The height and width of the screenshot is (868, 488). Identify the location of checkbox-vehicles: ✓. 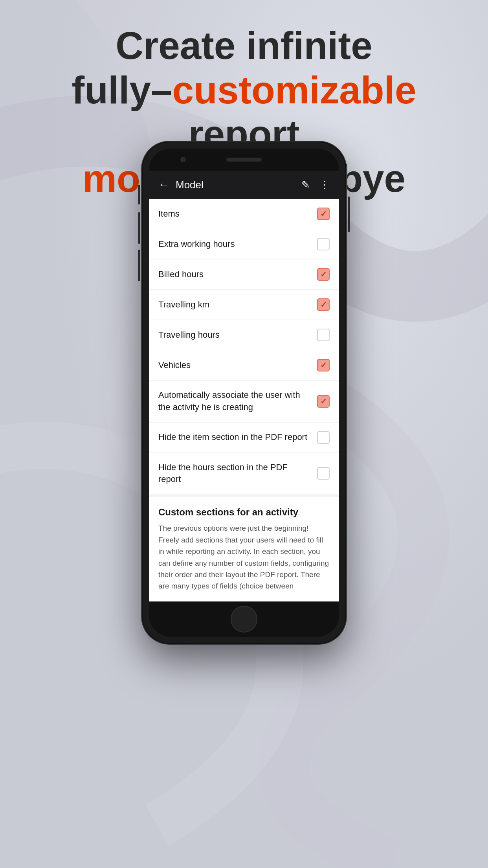
(323, 365).